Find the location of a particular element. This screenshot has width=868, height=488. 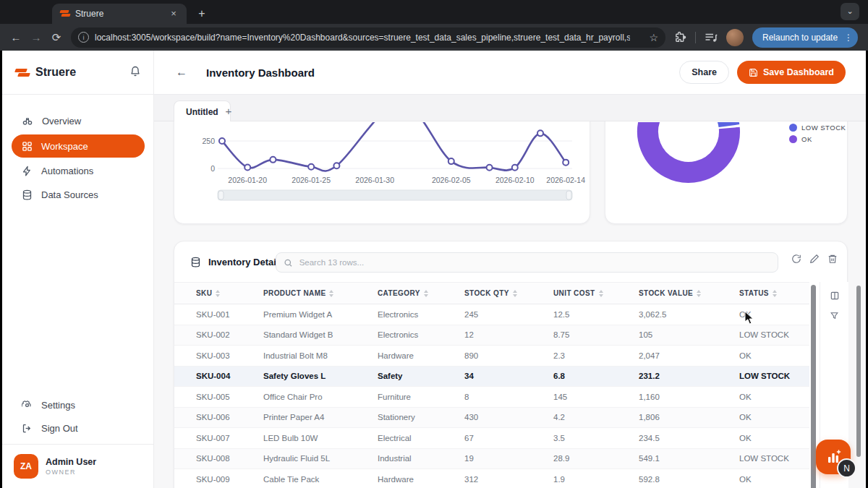

back-nav-icon: ← is located at coordinates (16, 38).